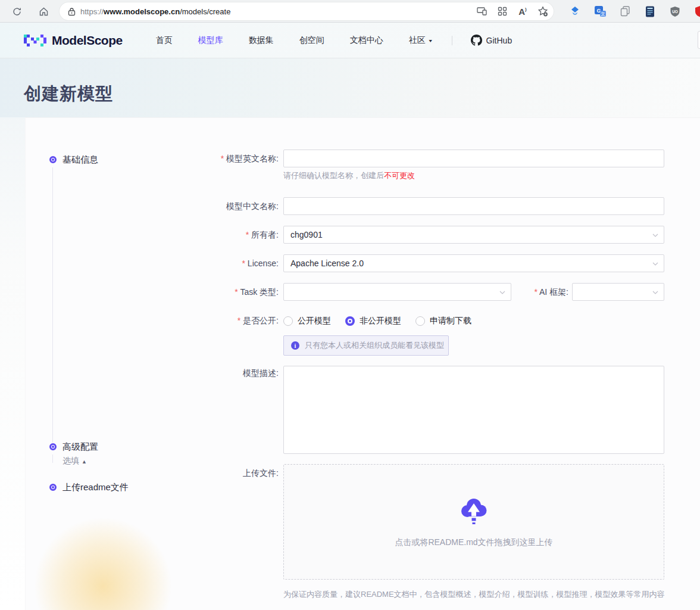  I want to click on nav-item-studios: 创空间, so click(312, 41).